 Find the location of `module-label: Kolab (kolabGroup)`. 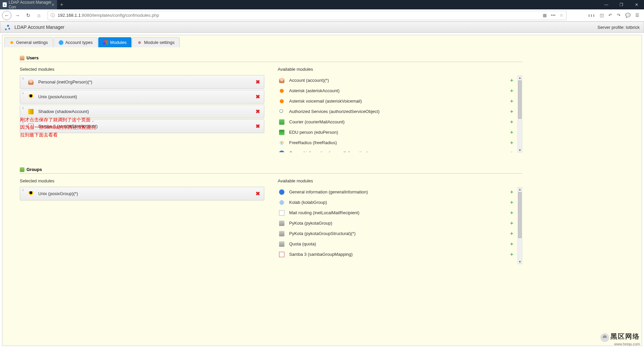

module-label: Kolab (kolabGroup) is located at coordinates (399, 202).